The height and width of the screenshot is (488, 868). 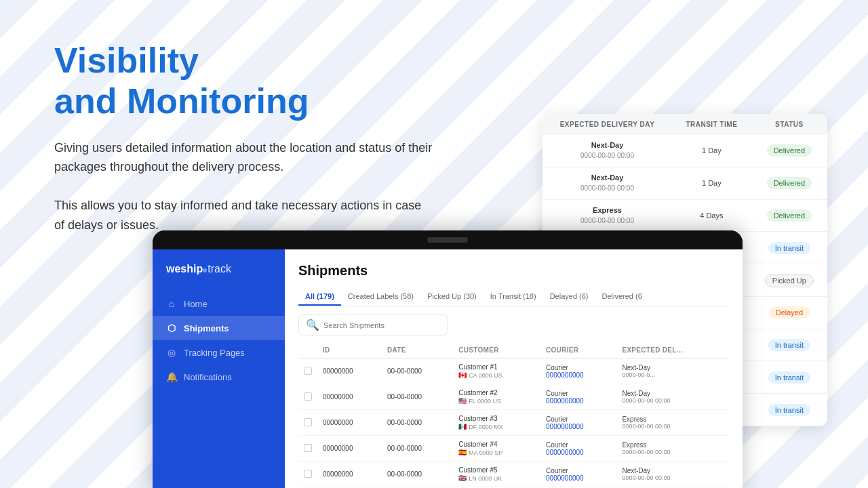 I want to click on transit-cell: 4 Days, so click(x=712, y=216).